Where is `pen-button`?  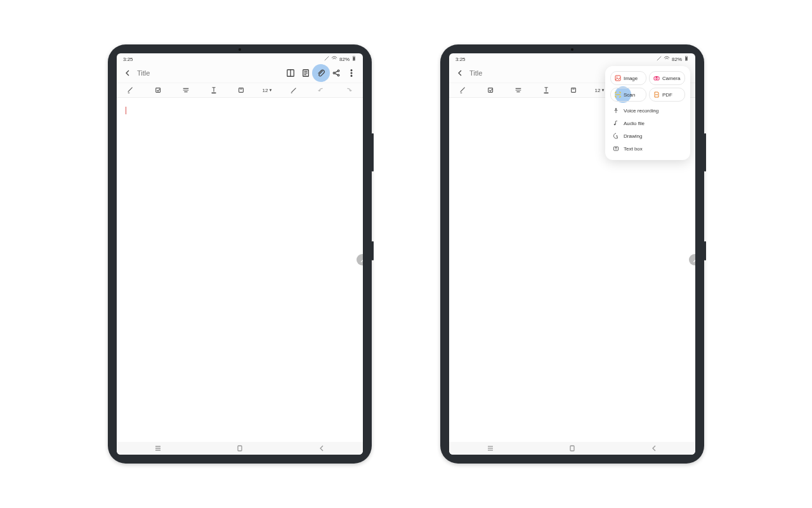 pen-button is located at coordinates (294, 90).